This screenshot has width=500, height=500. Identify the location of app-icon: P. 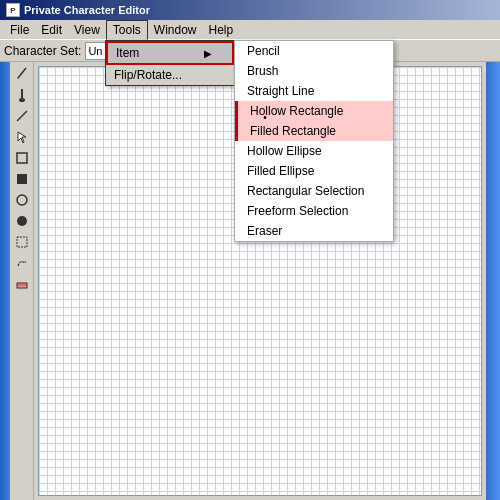
(13, 10).